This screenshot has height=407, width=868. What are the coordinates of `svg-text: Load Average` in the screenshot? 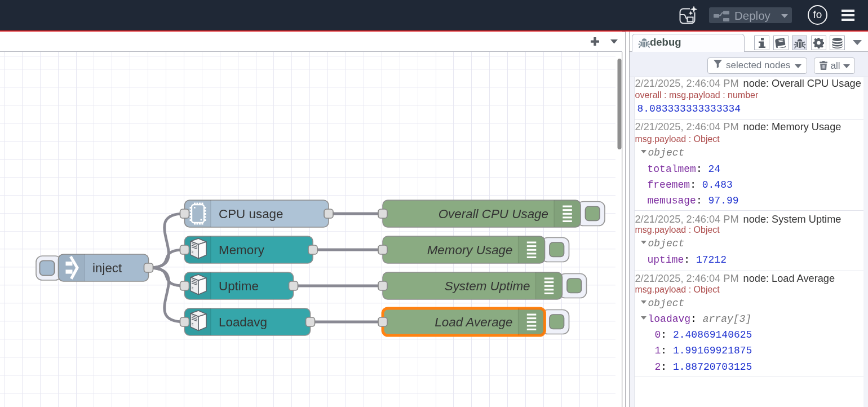 It's located at (473, 322).